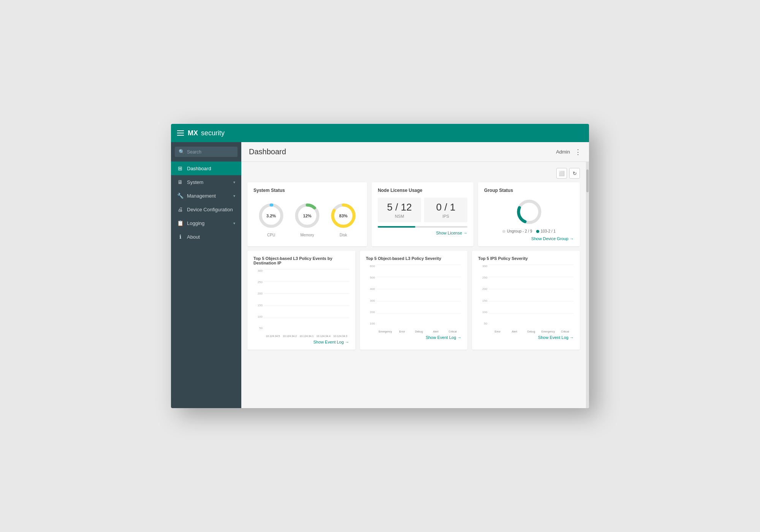  What do you see at coordinates (453, 331) in the screenshot?
I see `x-label: Critical` at bounding box center [453, 331].